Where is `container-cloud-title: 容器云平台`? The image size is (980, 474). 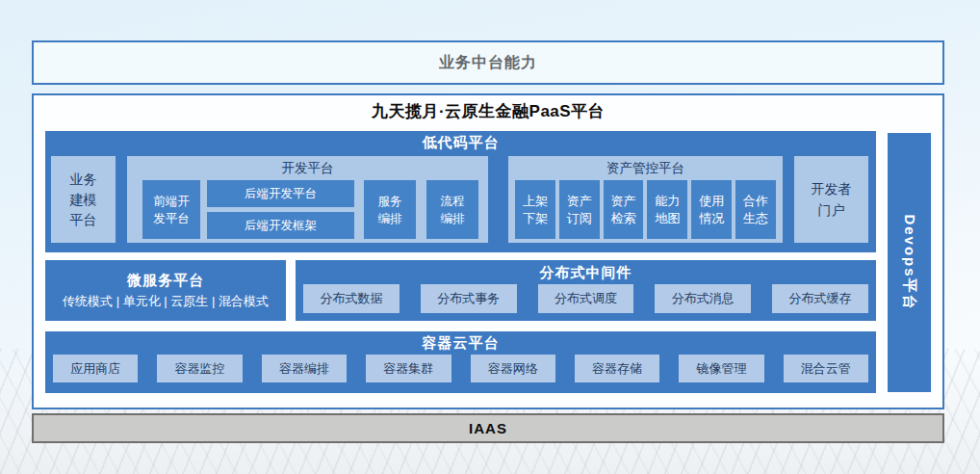
container-cloud-title: 容器云平台 is located at coordinates (460, 343).